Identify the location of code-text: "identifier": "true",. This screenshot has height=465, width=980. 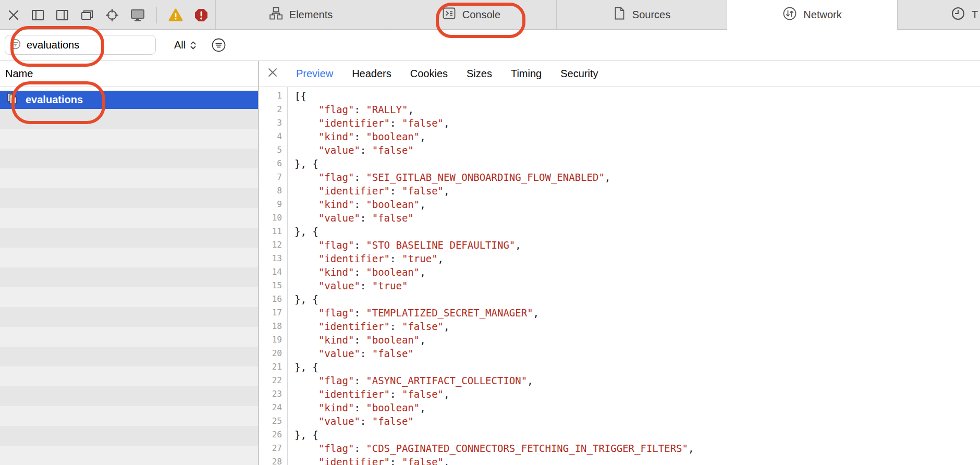
(369, 259).